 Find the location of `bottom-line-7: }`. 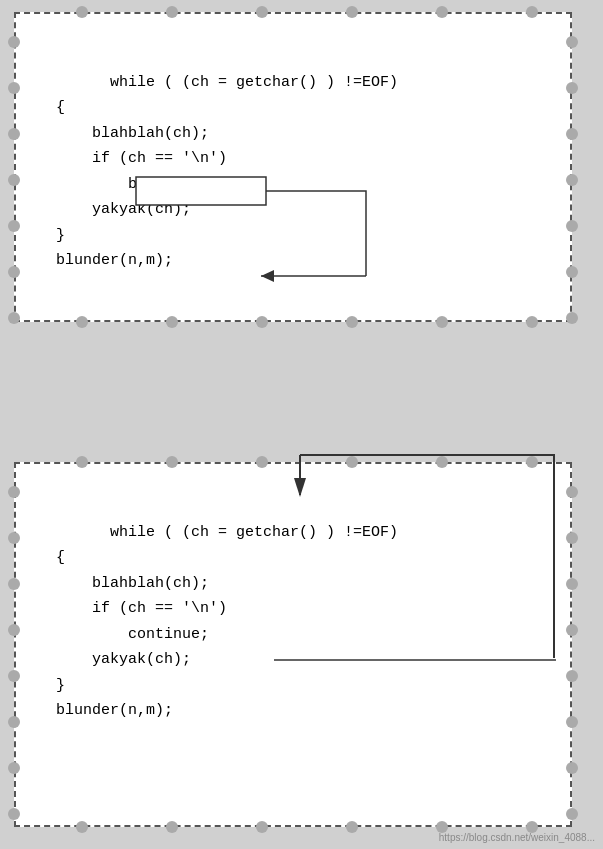

bottom-line-7: } is located at coordinates (60, 686).